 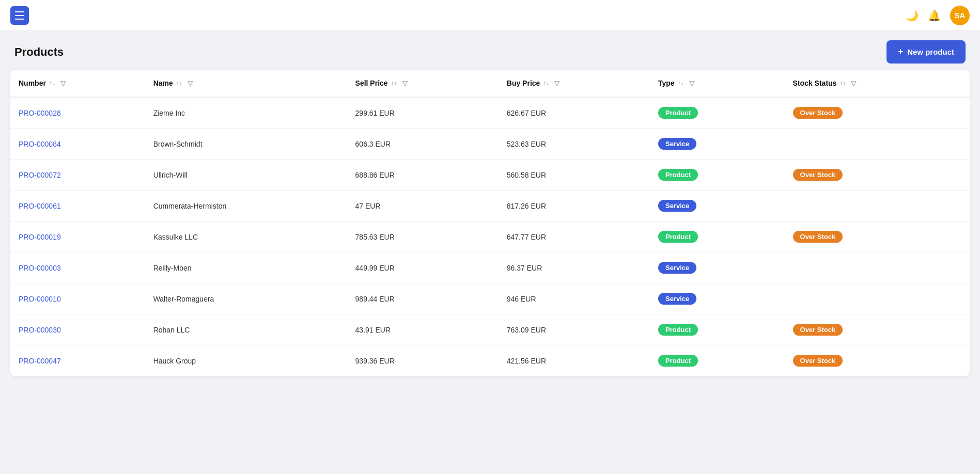 I want to click on table-header-row: Number ↑↓ ▽ Name ↑↓ ▽ Sell Price ↑↓, so click(x=490, y=84).